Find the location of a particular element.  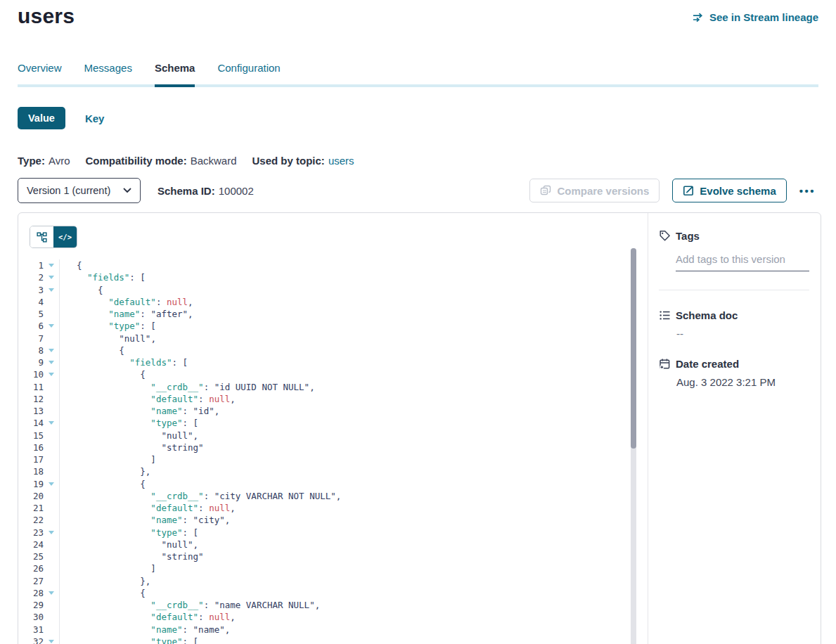

line-number: 3 is located at coordinates (31, 290).